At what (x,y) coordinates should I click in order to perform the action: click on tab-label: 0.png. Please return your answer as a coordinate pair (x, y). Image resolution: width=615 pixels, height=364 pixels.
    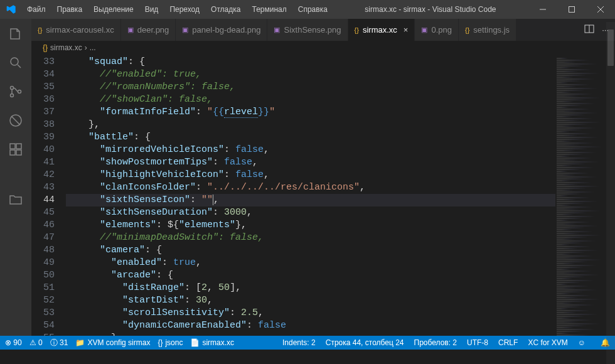
    Looking at the image, I should click on (442, 30).